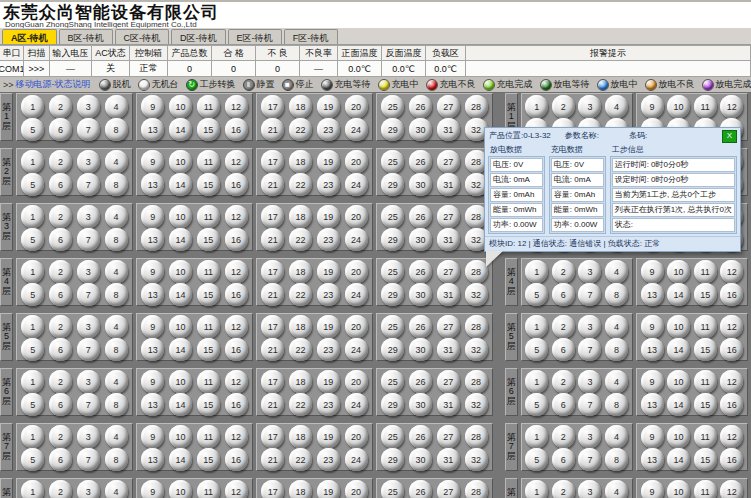 The height and width of the screenshot is (498, 751). I want to click on product-cell: 8, so click(616, 294).